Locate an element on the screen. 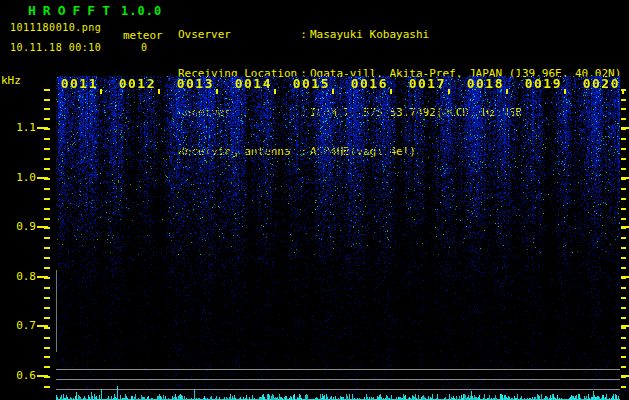  freq-tick-label: 1.0 is located at coordinates (18, 178).